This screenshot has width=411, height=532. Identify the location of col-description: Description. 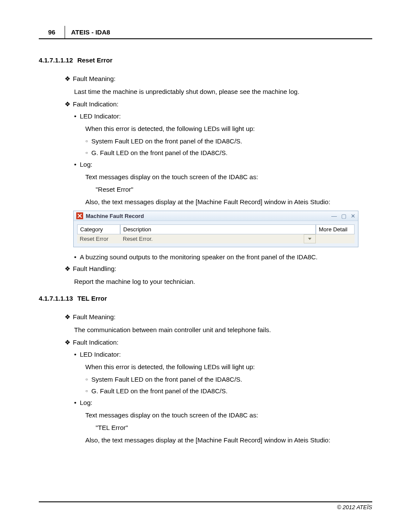
(218, 229).